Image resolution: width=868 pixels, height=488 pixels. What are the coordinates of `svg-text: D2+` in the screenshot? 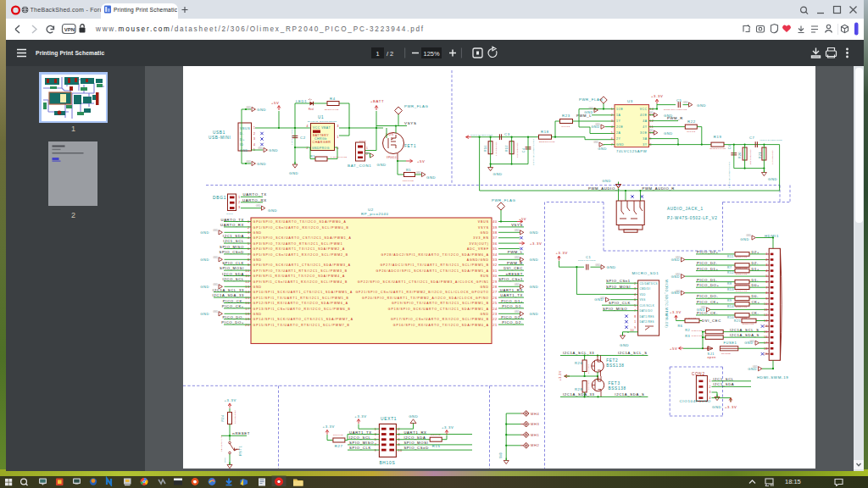 It's located at (755, 252).